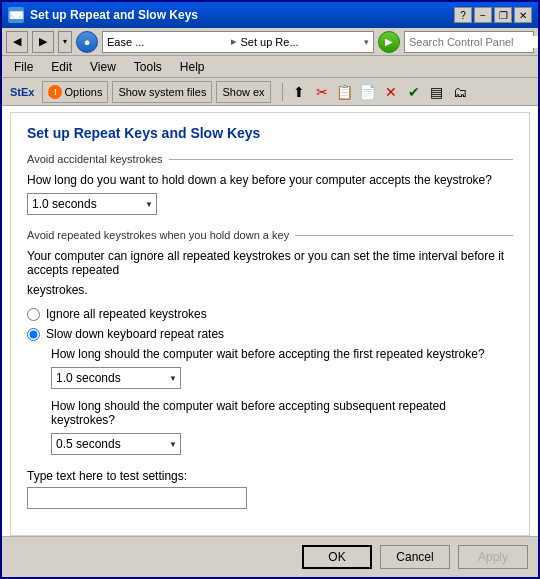 The width and height of the screenshot is (540, 579). Describe the element at coordinates (299, 92) in the screenshot. I see `up-icon: ⬆` at that location.